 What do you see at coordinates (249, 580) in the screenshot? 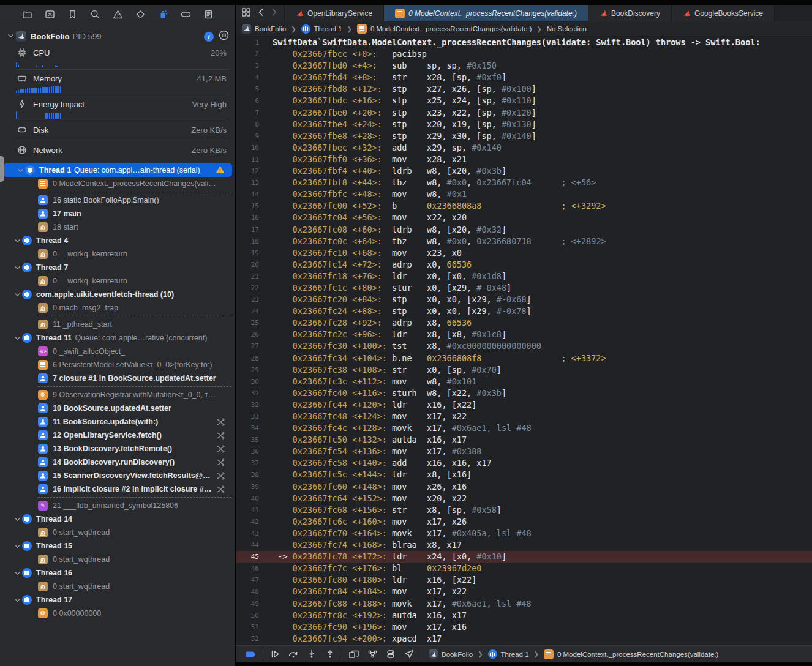
I see `line-number: 47` at bounding box center [249, 580].